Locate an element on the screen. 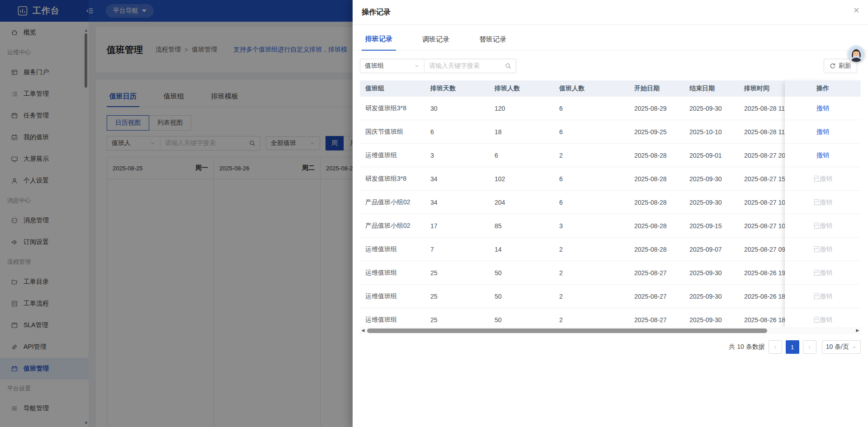 The height and width of the screenshot is (427, 868). cell-end-date: 2025-09-07 is located at coordinates (712, 249).